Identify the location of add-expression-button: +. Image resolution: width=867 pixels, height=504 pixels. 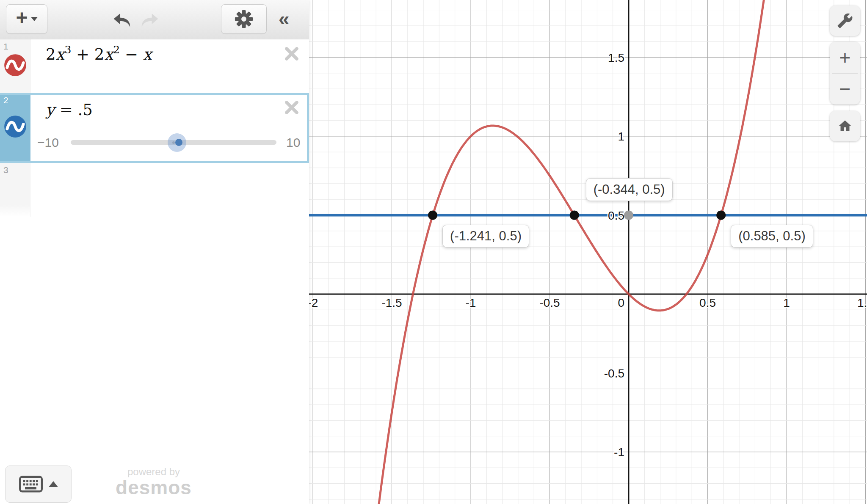
(27, 19).